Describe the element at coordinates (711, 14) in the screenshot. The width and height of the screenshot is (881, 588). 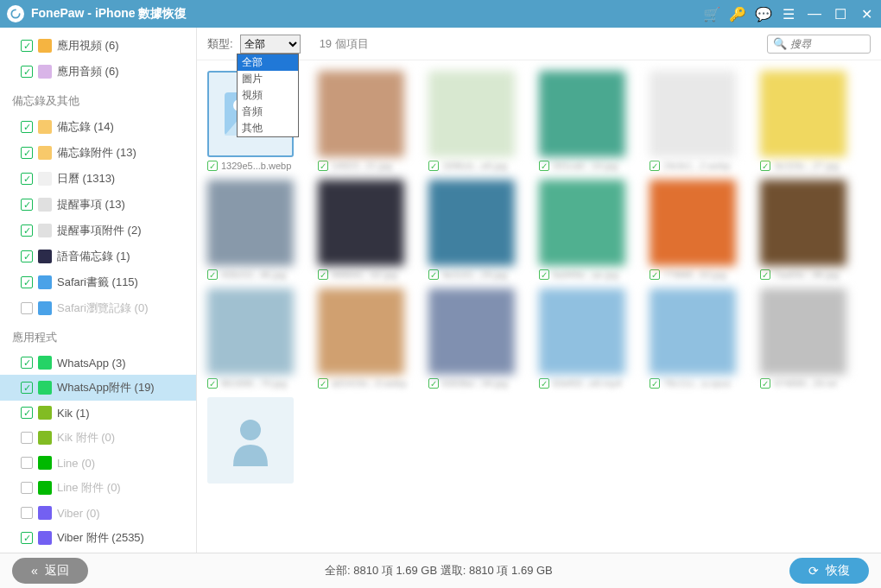
I see `cart-icon: 🛒` at that location.